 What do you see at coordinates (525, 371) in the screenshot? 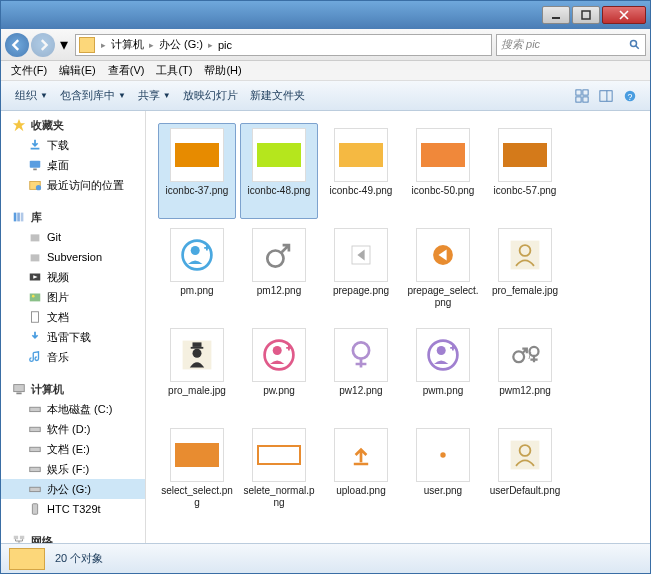
I see `file-item: /pwm12.png` at bounding box center [525, 371].